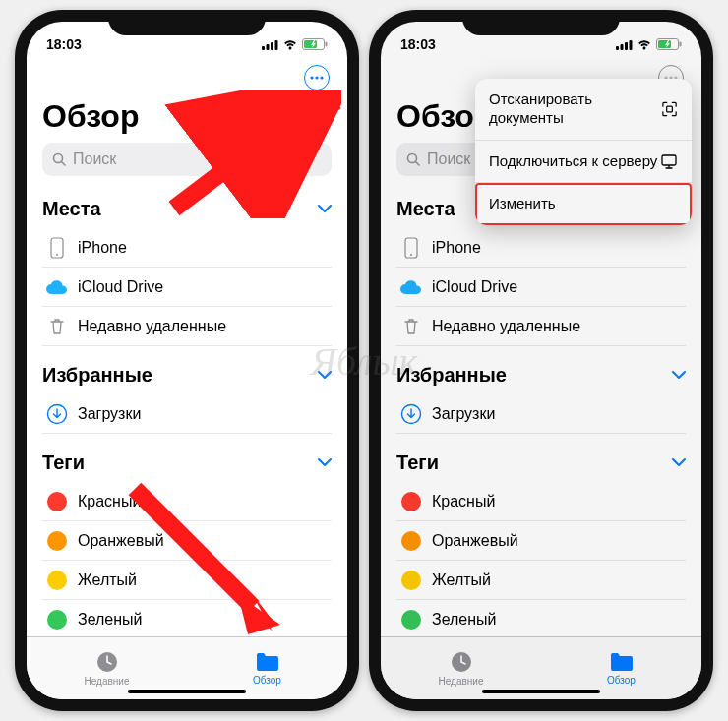 The image size is (728, 721). What do you see at coordinates (94, 159) in the screenshot?
I see `search-placeholder: Поиск` at bounding box center [94, 159].